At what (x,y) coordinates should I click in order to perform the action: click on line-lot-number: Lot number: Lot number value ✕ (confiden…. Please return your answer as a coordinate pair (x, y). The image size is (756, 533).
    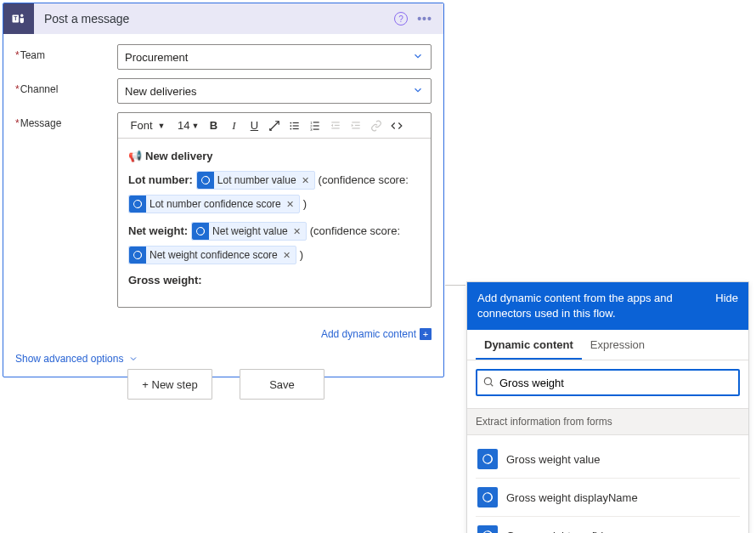
    Looking at the image, I should click on (274, 180).